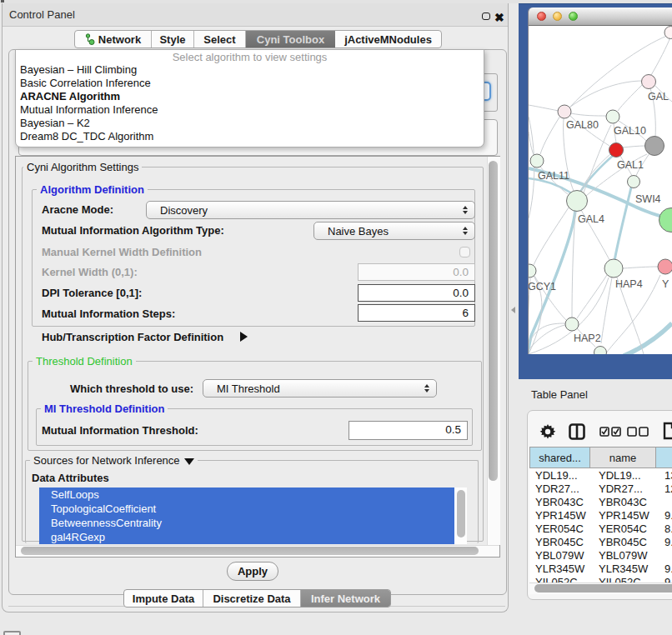 The image size is (672, 635). Describe the element at coordinates (649, 199) in the screenshot. I see `network-node-label: SWI4` at that location.